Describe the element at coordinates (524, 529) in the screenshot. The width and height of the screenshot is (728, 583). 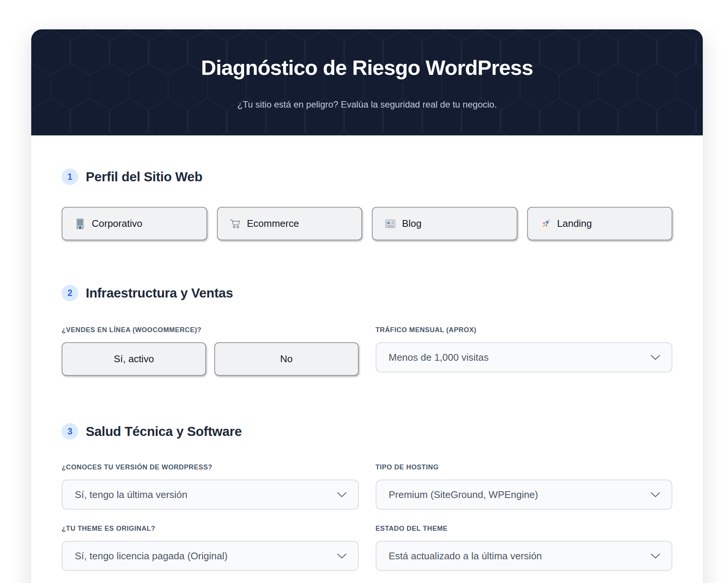
I see `theme-status-label: ESTADO DEL THEME` at that location.